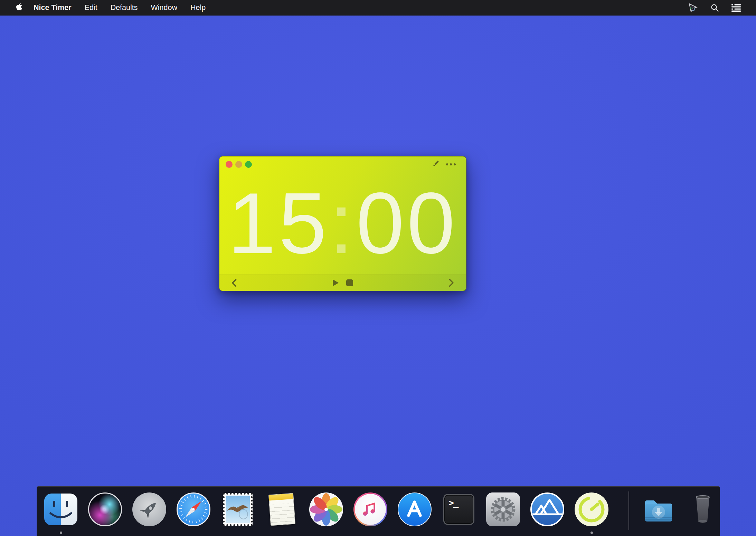 Image resolution: width=756 pixels, height=536 pixels. What do you see at coordinates (370, 509) in the screenshot?
I see `itunes-music-icon` at bounding box center [370, 509].